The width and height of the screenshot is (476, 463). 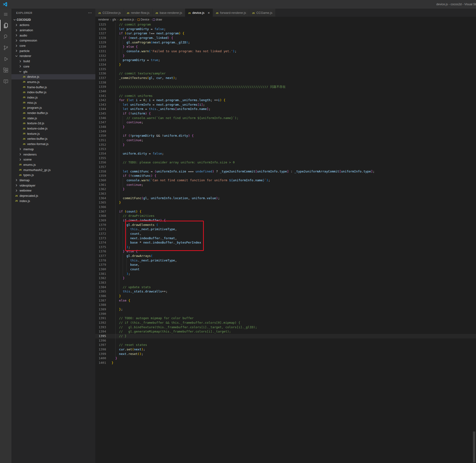 I want to click on code-line-1336: 1336 // commit texture/sampler, so click(x=286, y=73).